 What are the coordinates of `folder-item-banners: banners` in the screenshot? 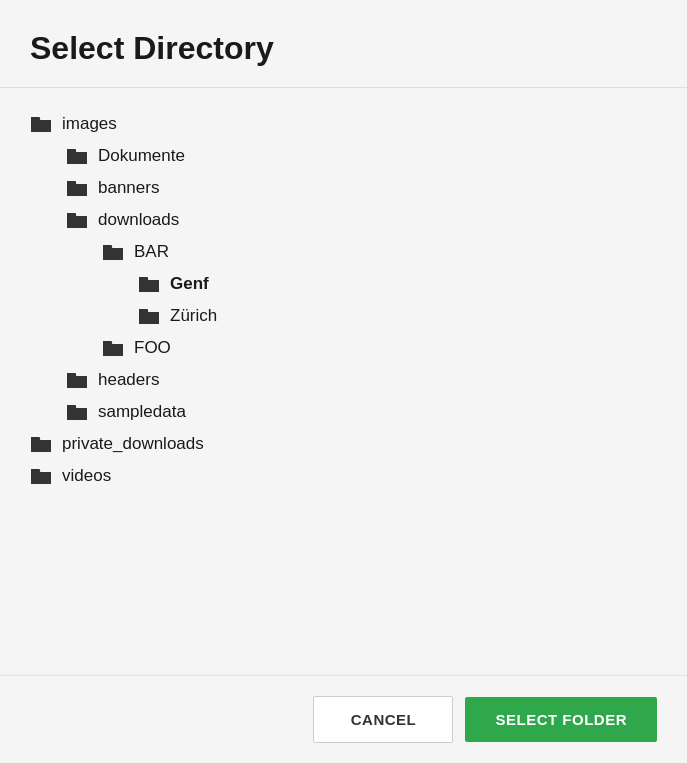 It's located at (362, 188).